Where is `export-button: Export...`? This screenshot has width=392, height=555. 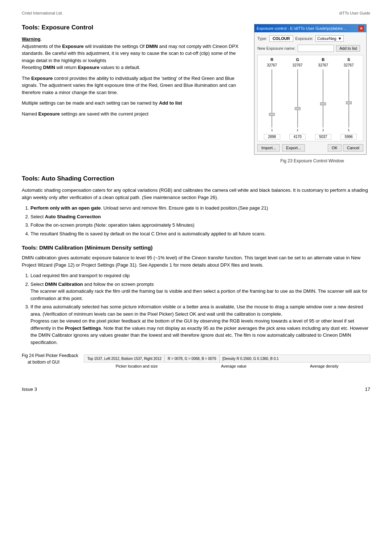 export-button: Export... is located at coordinates (293, 148).